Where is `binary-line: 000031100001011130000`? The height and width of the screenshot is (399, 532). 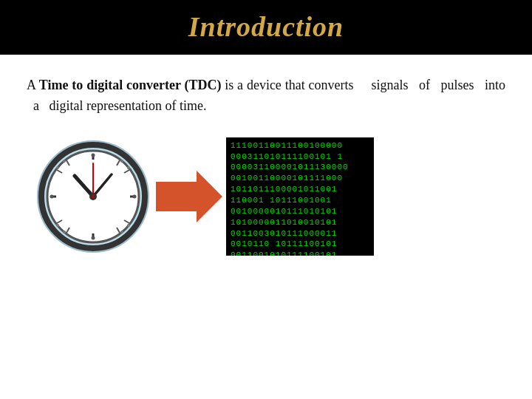
binary-line: 000031100001011130000 is located at coordinates (300, 167).